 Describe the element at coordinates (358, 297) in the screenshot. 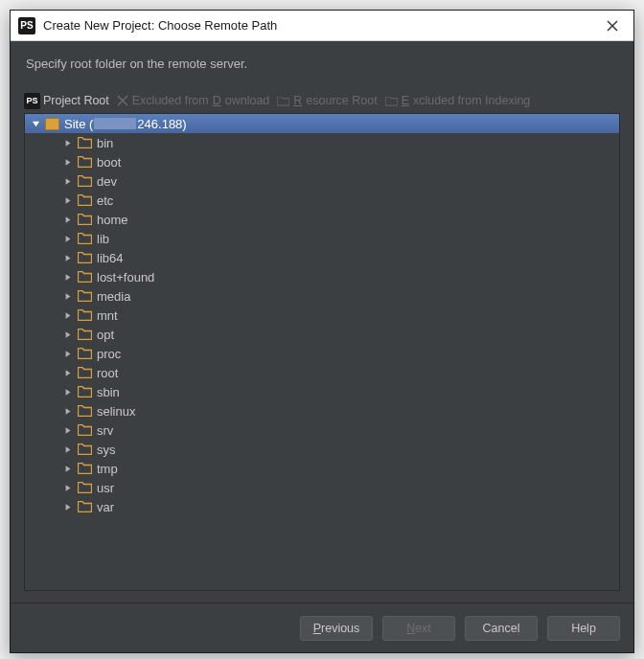

I see `tree-row-label: media` at that location.